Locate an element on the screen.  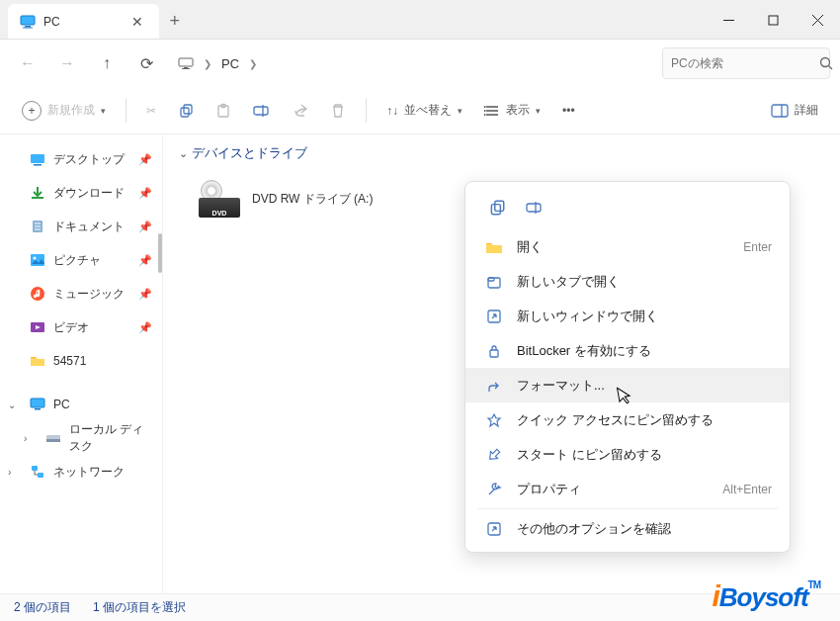
ctx-label: 新しいウィンドウで開く is located at coordinates (587, 316).